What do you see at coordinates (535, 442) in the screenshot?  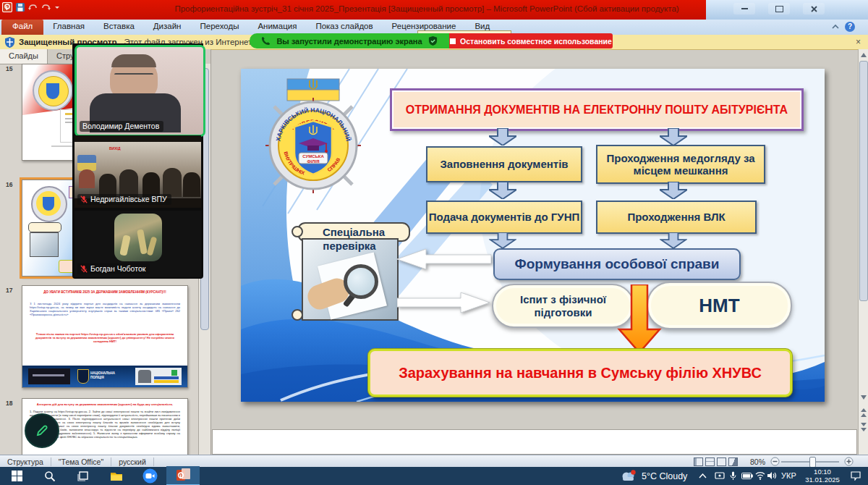 I see `notes-pane` at bounding box center [535, 442].